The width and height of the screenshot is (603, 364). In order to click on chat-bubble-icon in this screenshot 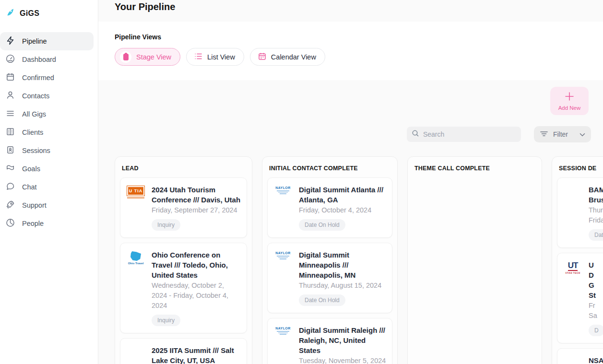, I will do `click(11, 187)`.